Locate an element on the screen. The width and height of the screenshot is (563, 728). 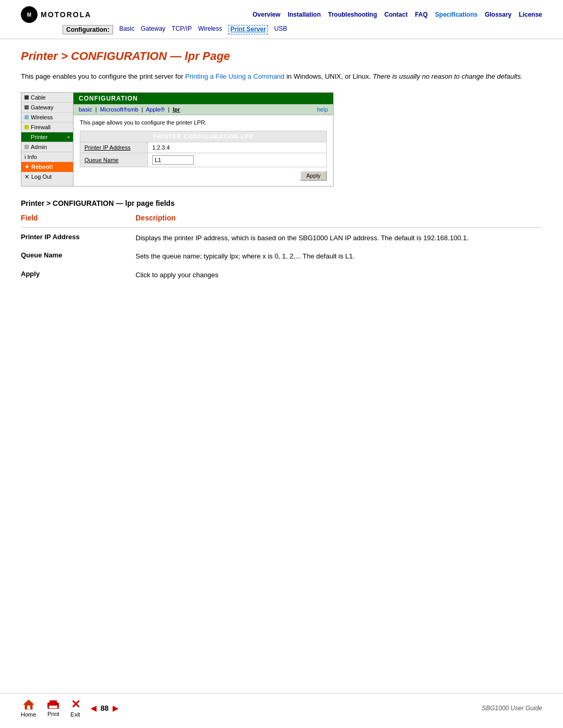
ss-reboot-button: ✦ Reboot! is located at coordinates (47, 167).